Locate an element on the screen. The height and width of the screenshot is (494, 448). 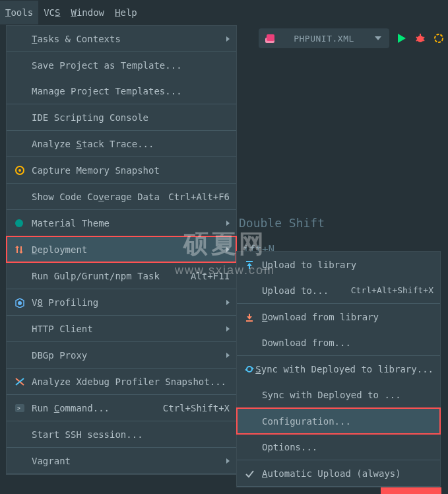
coverage-icon is located at coordinates (439, 38).